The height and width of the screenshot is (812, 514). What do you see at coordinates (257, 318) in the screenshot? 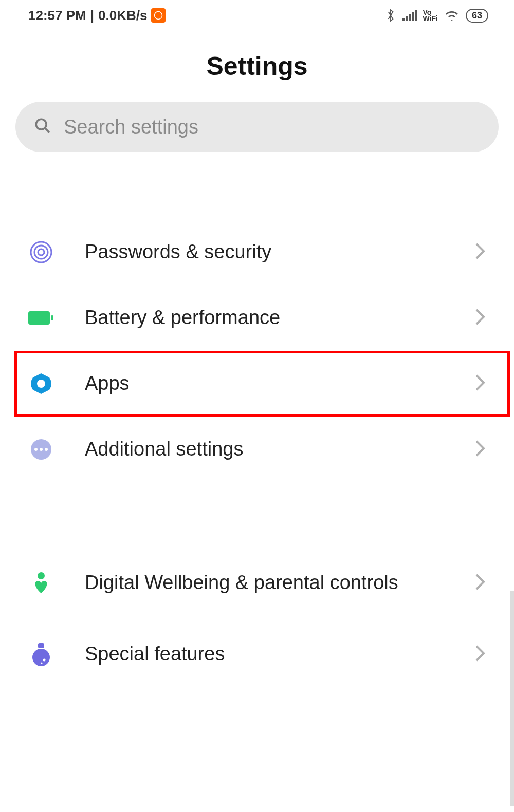
I see `settings-item-battery-performance: Battery & performance` at bounding box center [257, 318].